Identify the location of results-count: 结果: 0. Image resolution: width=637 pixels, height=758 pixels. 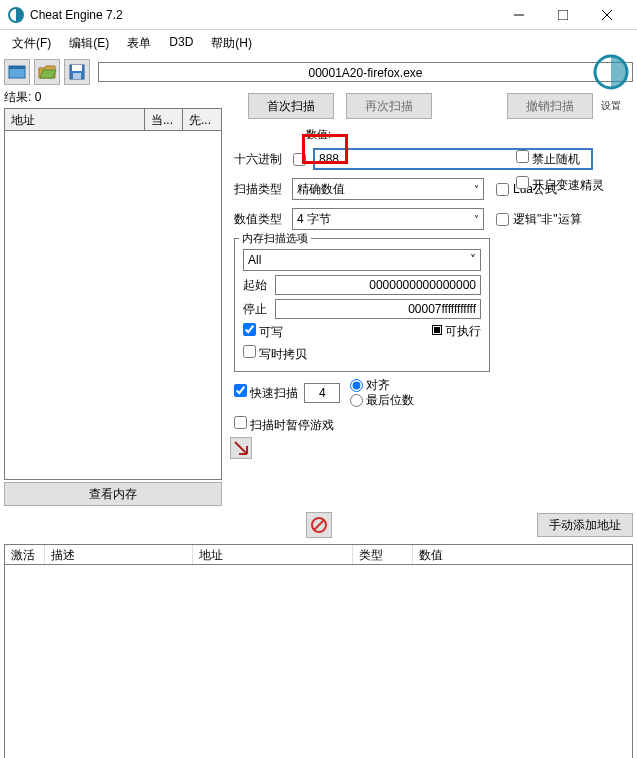
(113, 98).